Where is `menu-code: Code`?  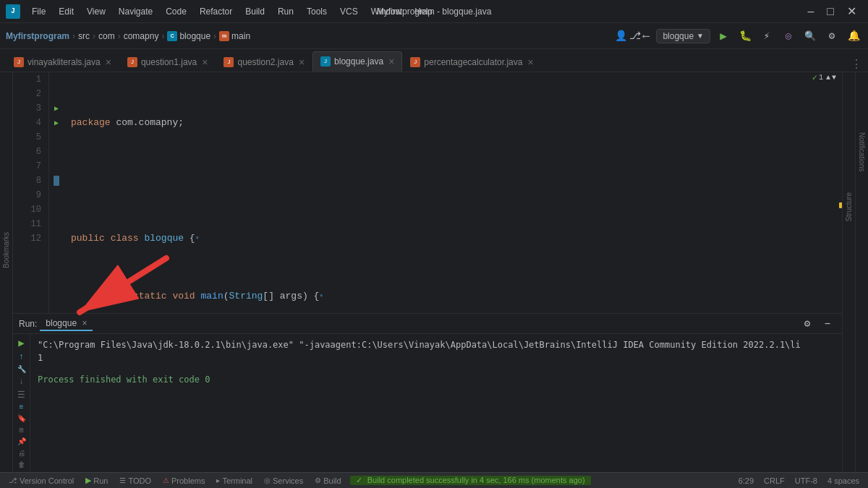 menu-code: Code is located at coordinates (176, 12).